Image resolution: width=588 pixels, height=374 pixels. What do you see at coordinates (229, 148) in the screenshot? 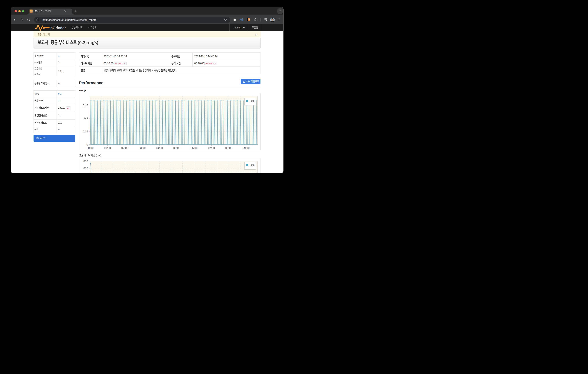
I see `svg-text: 08:00` at bounding box center [229, 148].